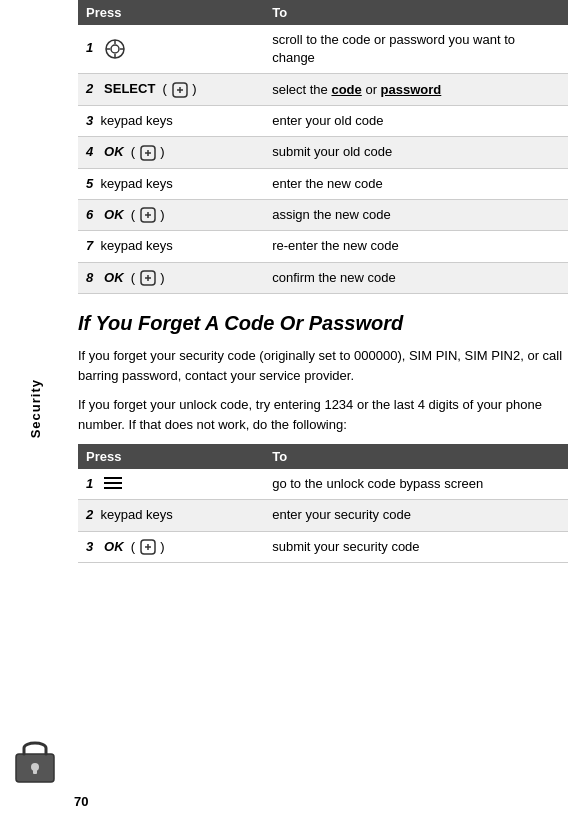 The height and width of the screenshot is (817, 580). I want to click on table-row: 3 keypad keys enter your old code, so click(323, 120).